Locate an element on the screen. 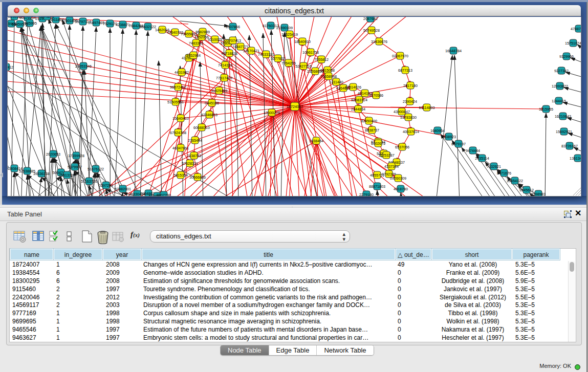  svg-text: 4018780 is located at coordinates (401, 189).